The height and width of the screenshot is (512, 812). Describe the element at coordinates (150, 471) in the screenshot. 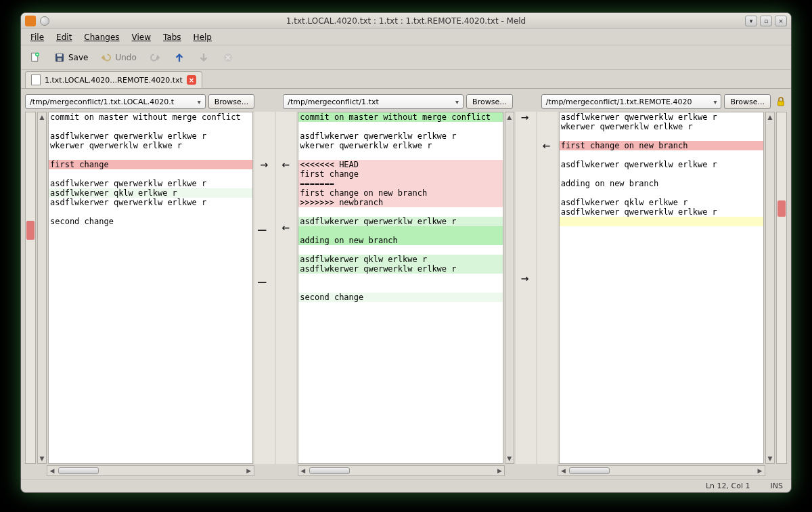

I see `scrollbar-h-left: ◀▶` at that location.